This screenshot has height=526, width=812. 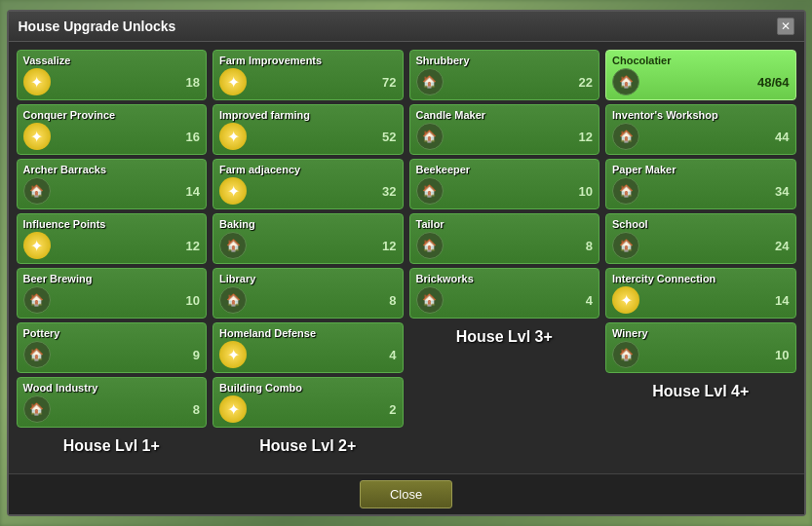 What do you see at coordinates (782, 191) in the screenshot?
I see `card-value: 34` at bounding box center [782, 191].